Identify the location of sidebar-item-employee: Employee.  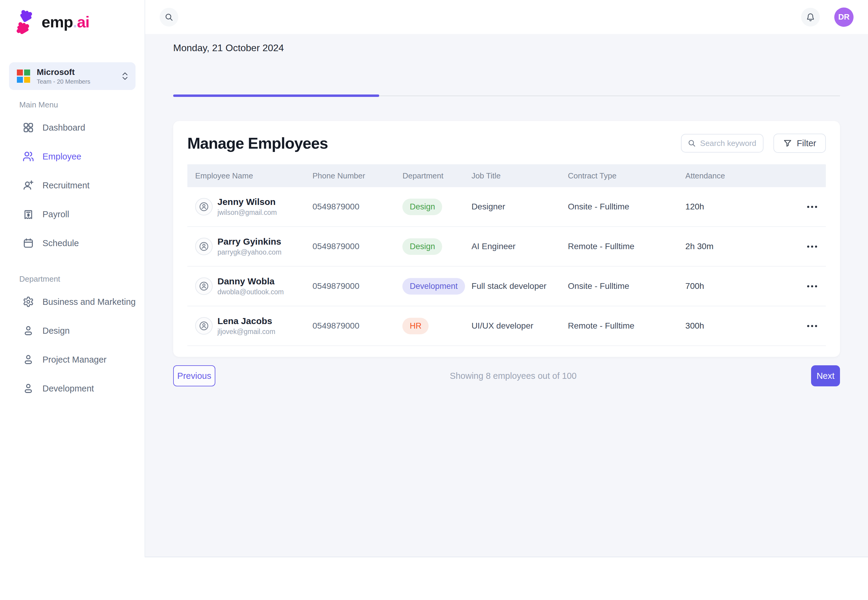
(72, 156).